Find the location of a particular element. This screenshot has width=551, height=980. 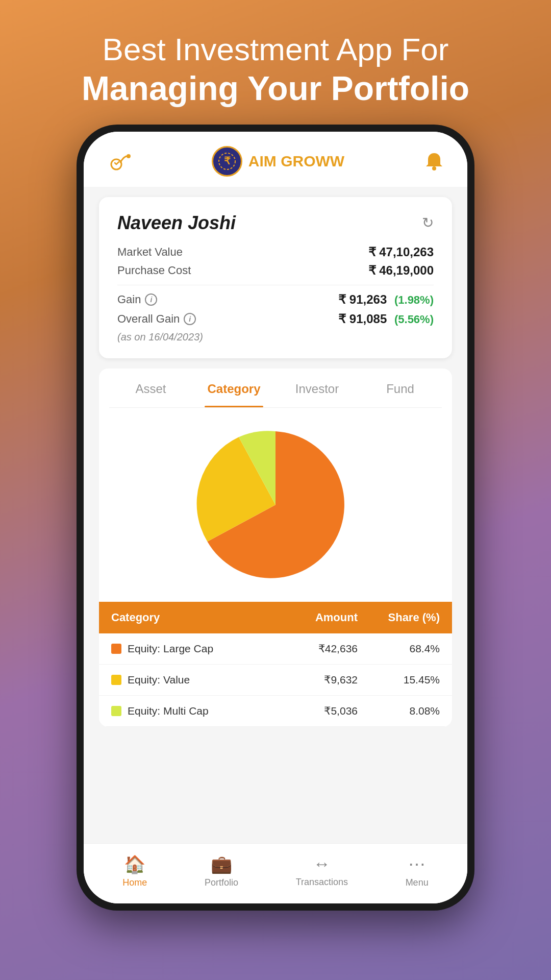

tab-investor: Investor is located at coordinates (317, 388).